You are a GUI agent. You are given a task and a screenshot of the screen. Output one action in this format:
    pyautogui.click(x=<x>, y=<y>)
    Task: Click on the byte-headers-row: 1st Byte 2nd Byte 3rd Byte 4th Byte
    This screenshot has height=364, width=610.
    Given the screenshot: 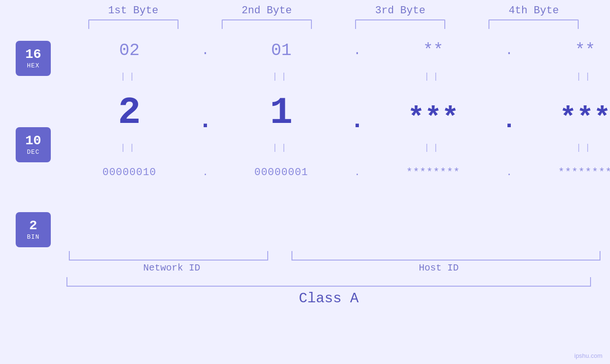 What is the action you would take?
    pyautogui.click(x=305, y=10)
    